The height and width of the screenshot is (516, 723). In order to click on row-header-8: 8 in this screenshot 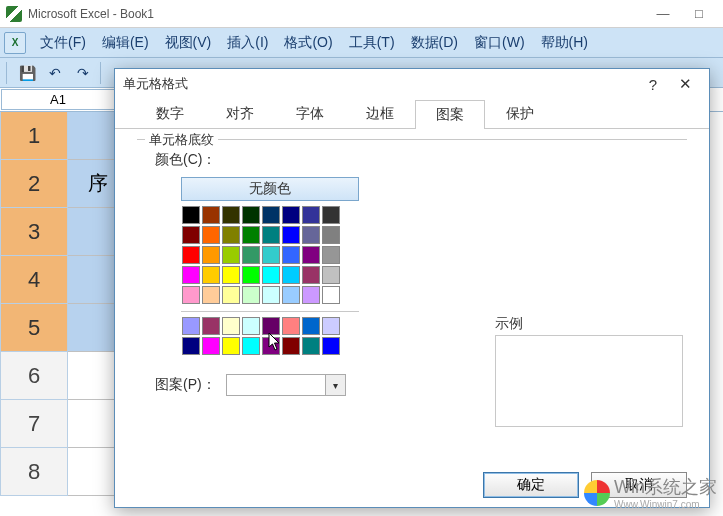, I will do `click(34, 472)`.